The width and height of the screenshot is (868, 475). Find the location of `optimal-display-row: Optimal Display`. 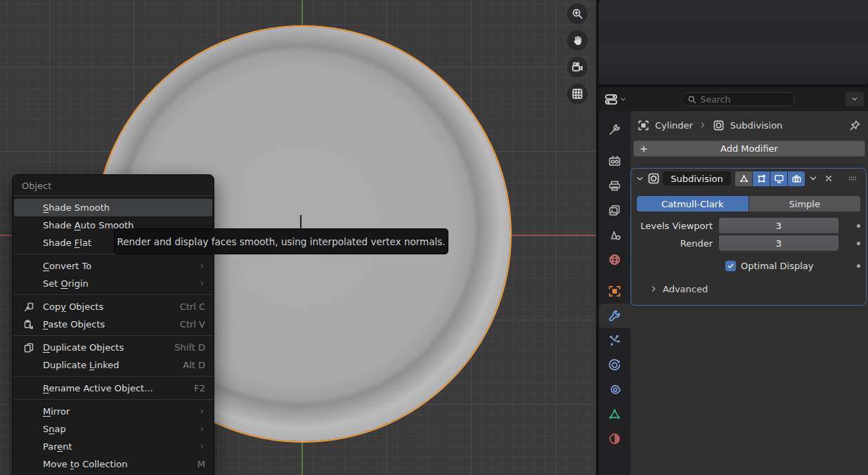

optimal-display-row: Optimal Display is located at coordinates (749, 266).